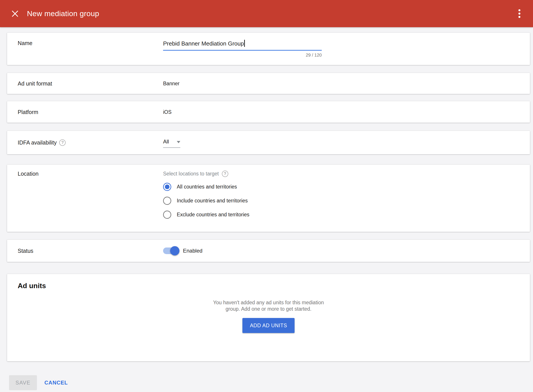 This screenshot has width=533, height=392. I want to click on idfa-help-icon: ?, so click(63, 143).